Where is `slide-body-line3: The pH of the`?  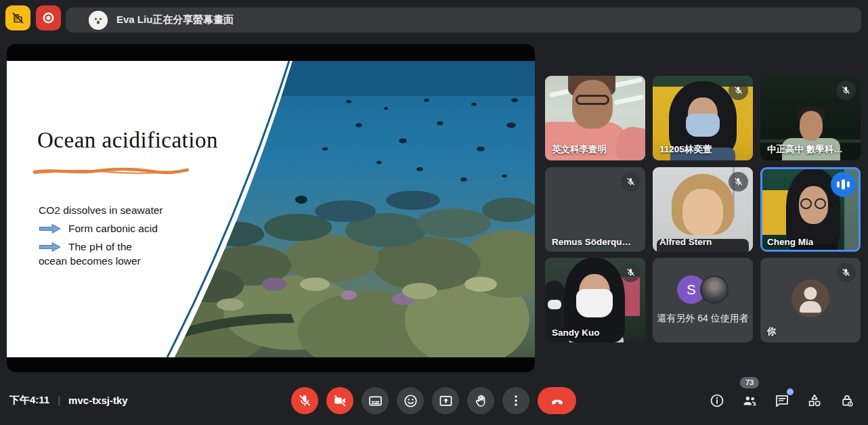 slide-body-line3: The pH of the is located at coordinates (100, 247).